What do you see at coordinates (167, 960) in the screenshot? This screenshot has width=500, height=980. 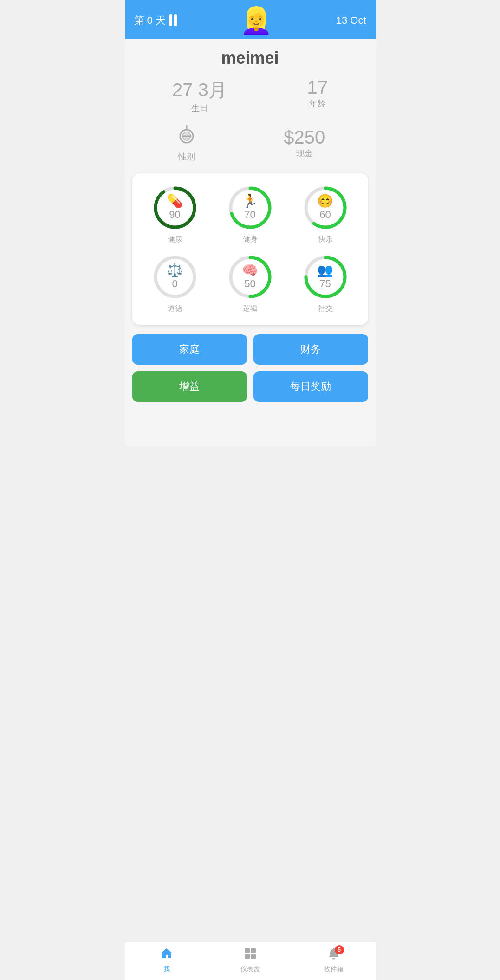 I see `nav-me: 我` at bounding box center [167, 960].